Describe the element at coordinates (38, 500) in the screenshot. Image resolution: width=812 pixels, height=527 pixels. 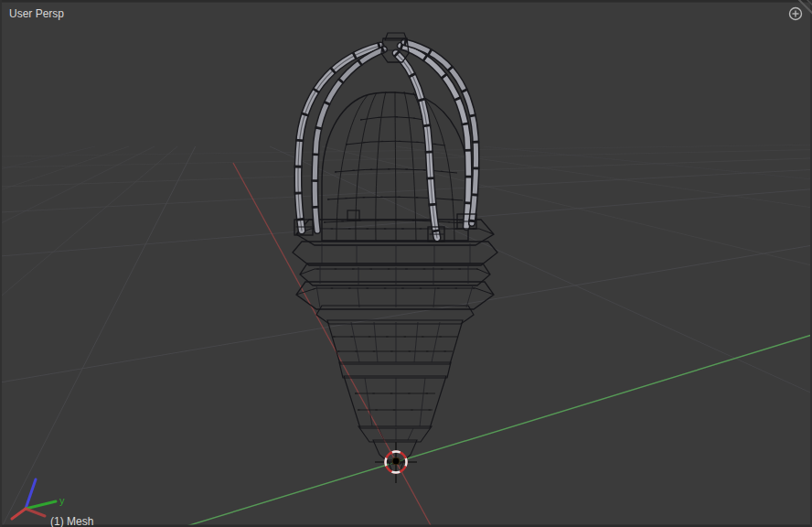
I see `axis-gizmo: y` at that location.